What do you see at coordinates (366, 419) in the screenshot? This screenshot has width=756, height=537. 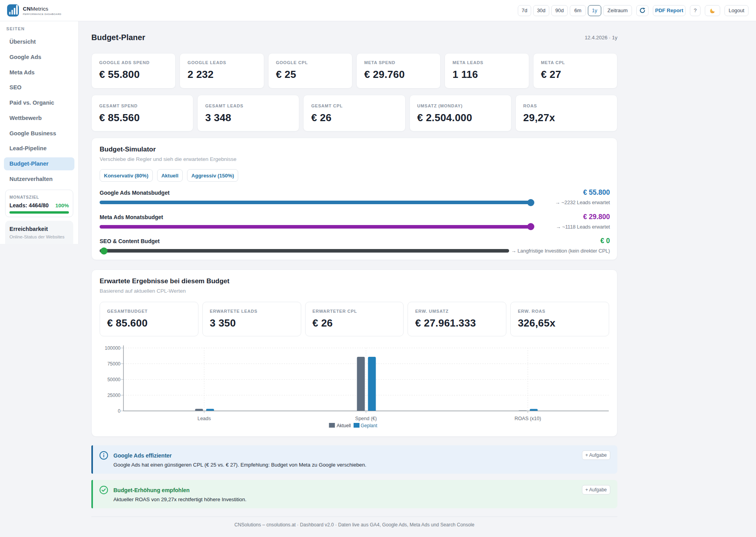 I see `svg-text: Spend (€)` at bounding box center [366, 419].